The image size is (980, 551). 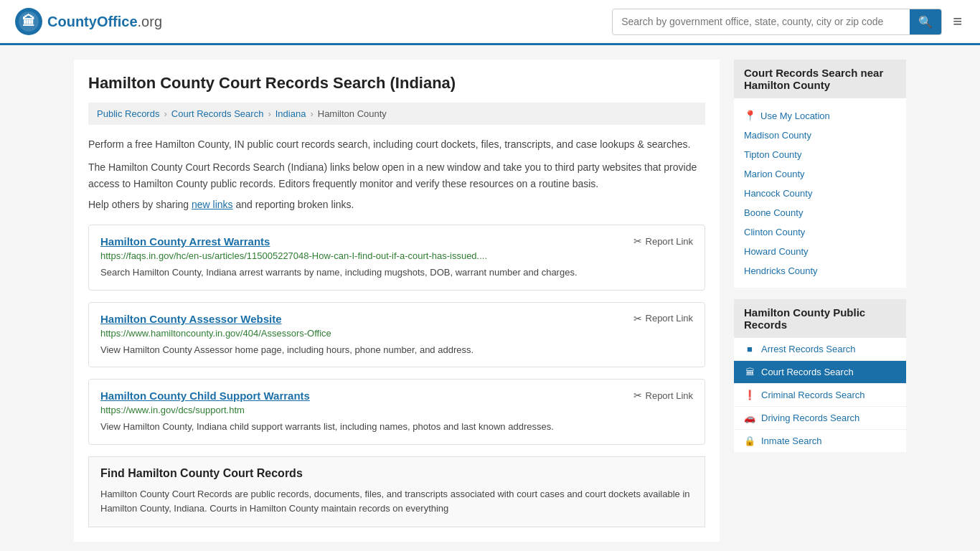 What do you see at coordinates (820, 174) in the screenshot?
I see `nearby-section: Court Records Search near Hamilton Count…` at bounding box center [820, 174].